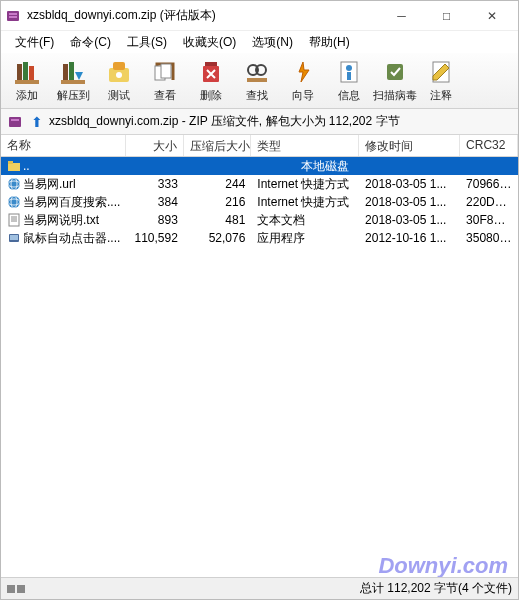 The image size is (519, 600). What do you see at coordinates (61, 220) in the screenshot?
I see `file-name: 当易网说明.txt` at bounding box center [61, 220].